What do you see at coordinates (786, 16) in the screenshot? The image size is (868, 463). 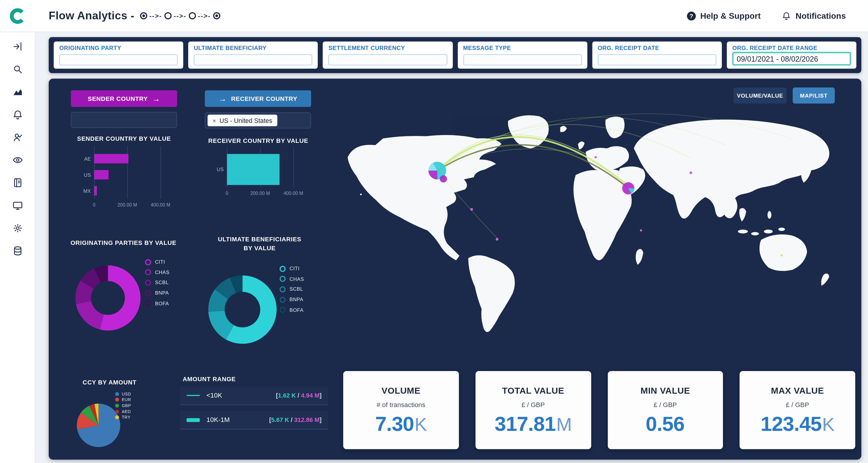 I see `bell-icon` at bounding box center [786, 16].